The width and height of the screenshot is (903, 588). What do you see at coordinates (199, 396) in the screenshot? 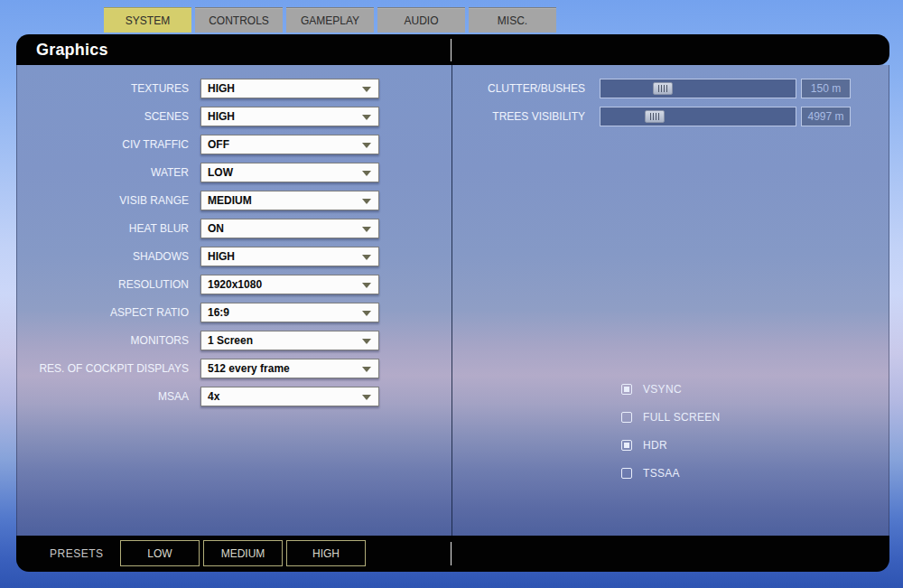
I see `setting-row-msaa: MSAA 4x` at bounding box center [199, 396].